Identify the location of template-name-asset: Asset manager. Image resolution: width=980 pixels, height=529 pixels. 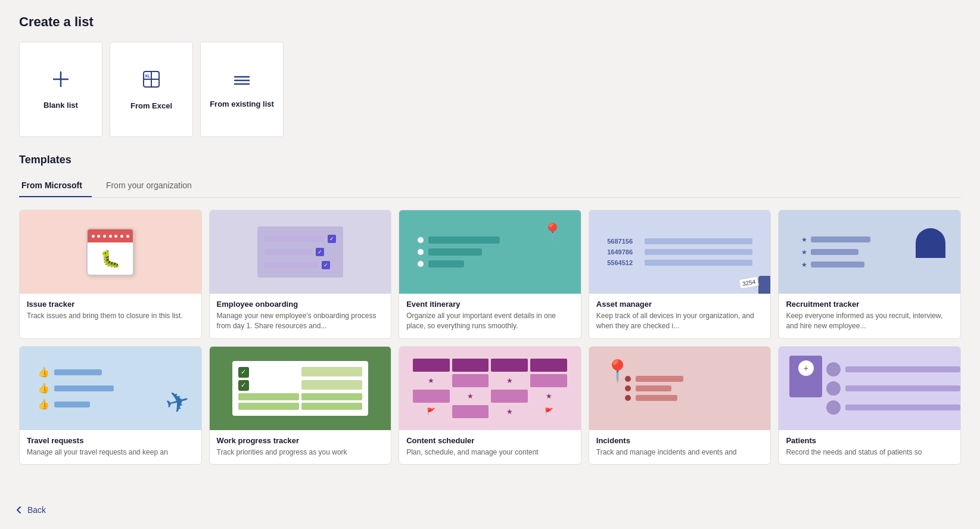
(680, 304).